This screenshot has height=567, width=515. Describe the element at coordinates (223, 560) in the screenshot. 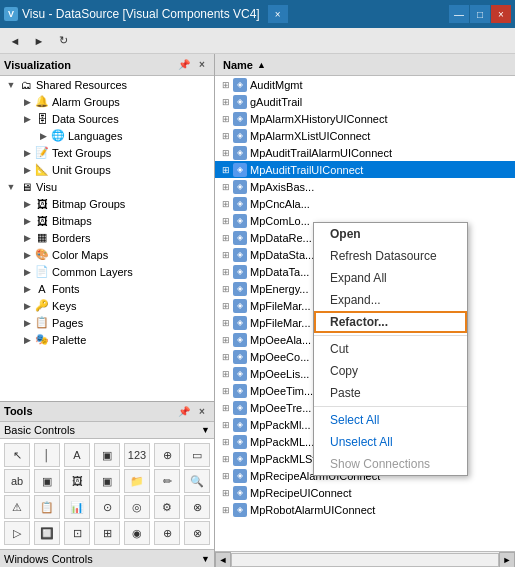

I see `scroll-left-btn: ◄` at that location.